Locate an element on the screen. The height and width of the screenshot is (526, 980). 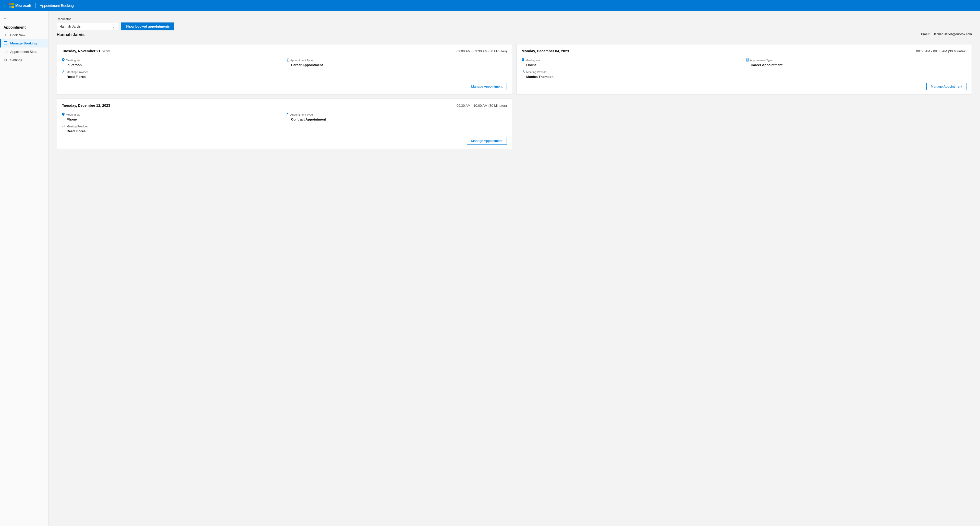
card-1-header: Tuesday, November 21, 2023 09:00 AM - 09… is located at coordinates (285, 51).